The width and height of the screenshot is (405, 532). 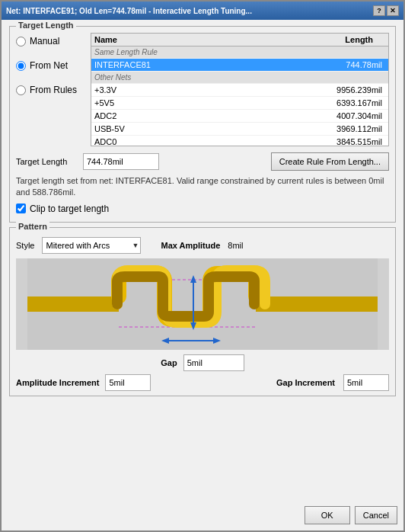 What do you see at coordinates (53, 90) in the screenshot?
I see `radio-from-rules-label: From Rules` at bounding box center [53, 90].